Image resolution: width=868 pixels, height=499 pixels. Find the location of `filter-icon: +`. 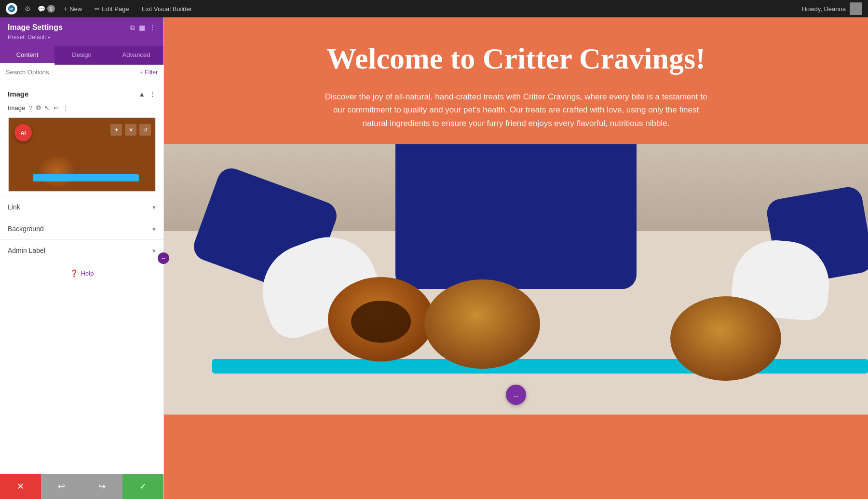

filter-icon: + is located at coordinates (141, 72).